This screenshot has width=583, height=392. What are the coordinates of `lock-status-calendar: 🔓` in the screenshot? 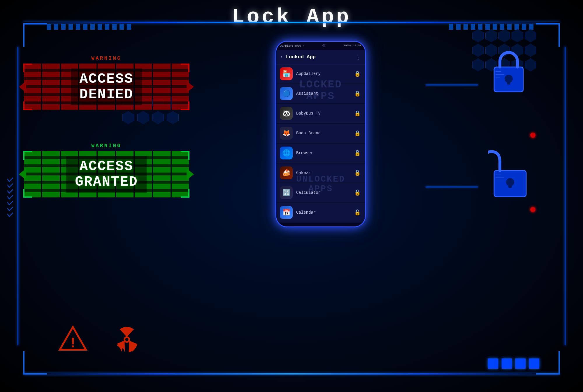 It's located at (357, 212).